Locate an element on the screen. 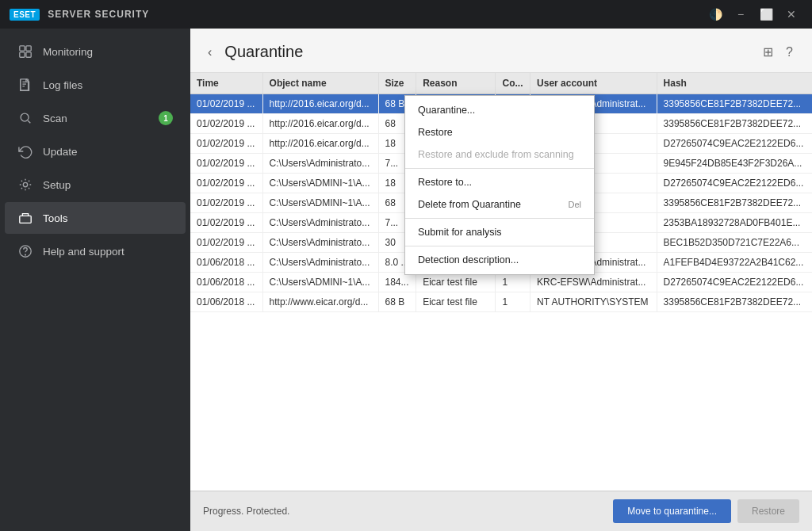 This screenshot has width=812, height=531. setup-icon is located at coordinates (25, 185).